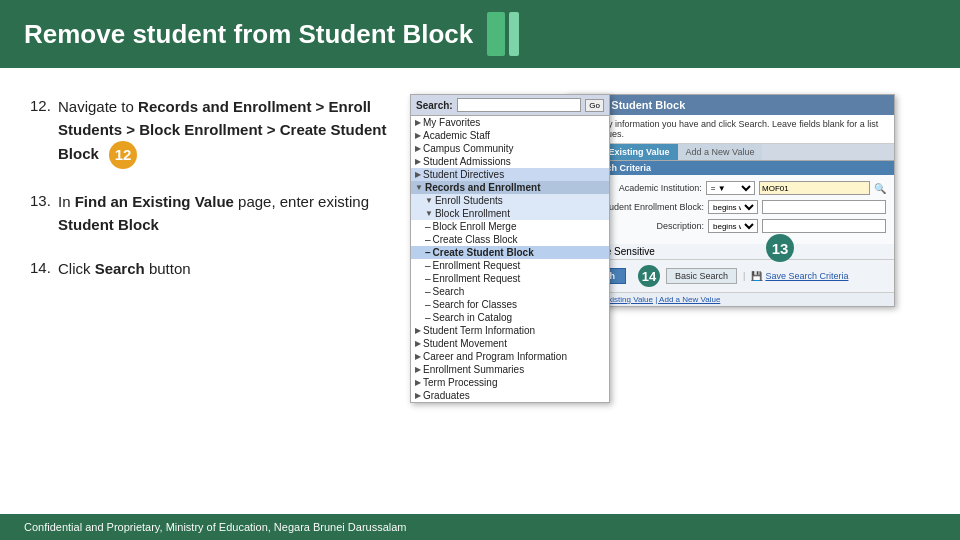 This screenshot has height=540, width=960. I want to click on menu-item-student-admissions: ▶ Student Admissions, so click(510, 162).